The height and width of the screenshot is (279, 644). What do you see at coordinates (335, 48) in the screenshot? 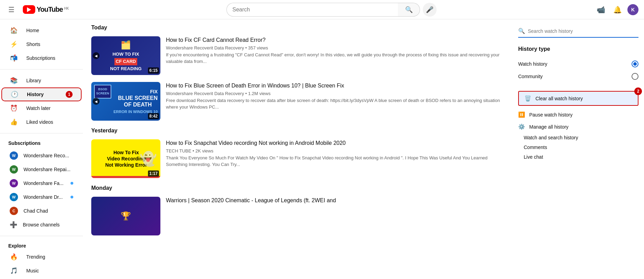
I see `video-channel: Wondershare Recoverit Data Recovery • 35…` at bounding box center [335, 48].